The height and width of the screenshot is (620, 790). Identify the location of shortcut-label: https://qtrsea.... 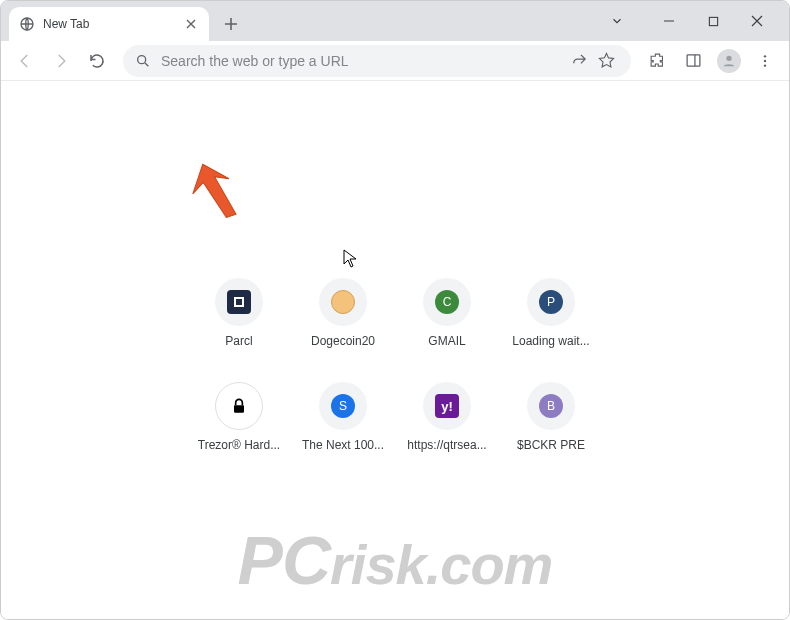
(446, 445).